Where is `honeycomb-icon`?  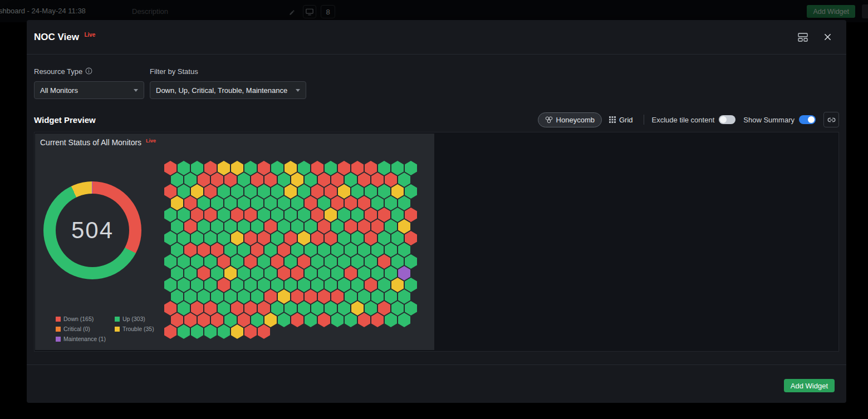 honeycomb-icon is located at coordinates (549, 120).